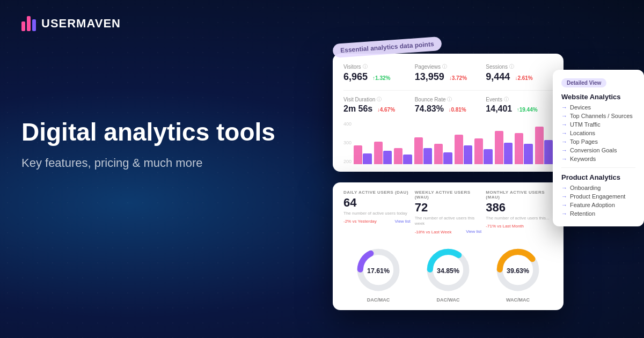 This screenshot has width=644, height=338. Describe the element at coordinates (598, 214) in the screenshot. I see `detail-retention: → Retention` at that location.